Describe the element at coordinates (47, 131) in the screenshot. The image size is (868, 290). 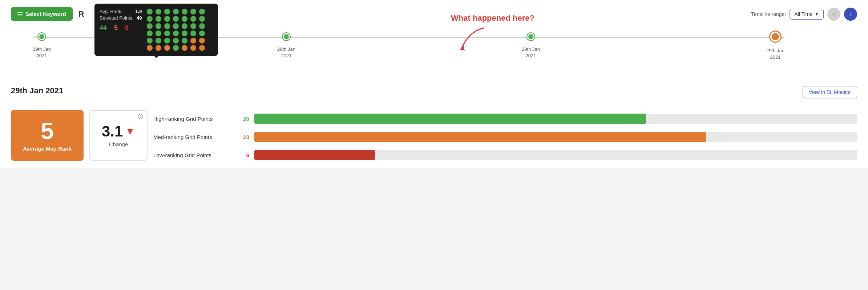
I see `avg-rank-value: 5` at that location.